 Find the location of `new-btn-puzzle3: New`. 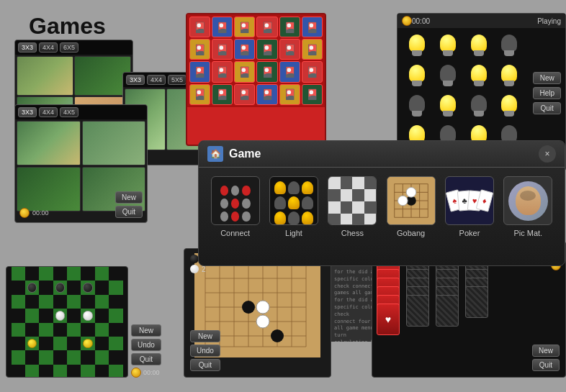

new-btn-puzzle3: New is located at coordinates (129, 197).